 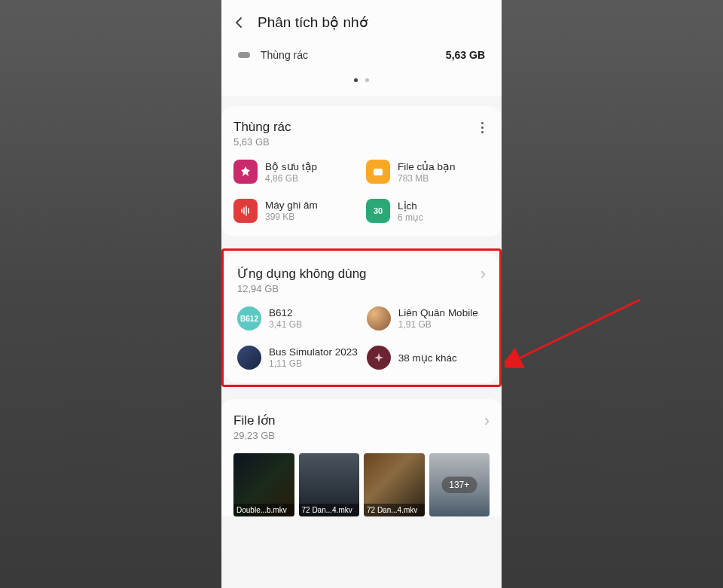 I want to click on app-header: Phân tích bộ nhớ, so click(x=362, y=21).